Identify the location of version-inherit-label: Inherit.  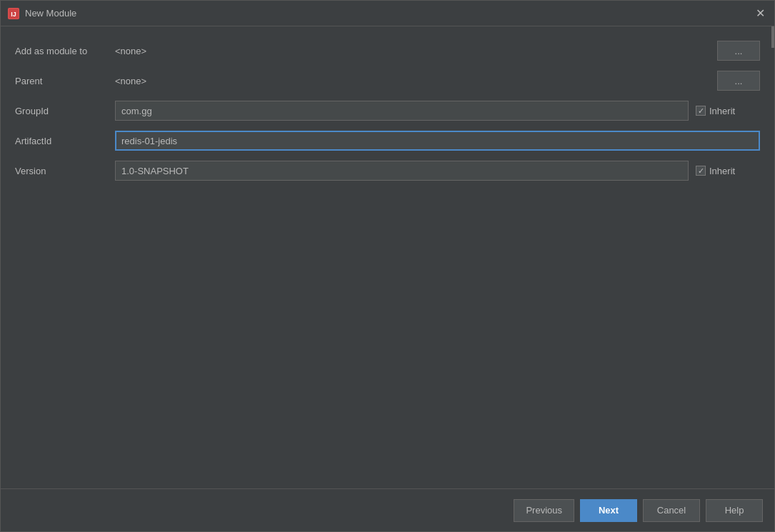
(722, 171).